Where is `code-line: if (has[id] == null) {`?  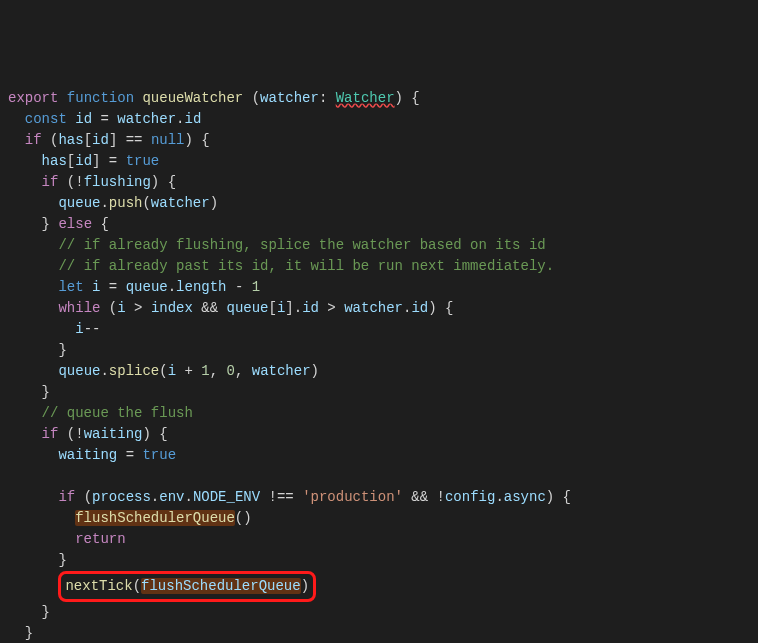 code-line: if (has[id] == null) { is located at coordinates (109, 140).